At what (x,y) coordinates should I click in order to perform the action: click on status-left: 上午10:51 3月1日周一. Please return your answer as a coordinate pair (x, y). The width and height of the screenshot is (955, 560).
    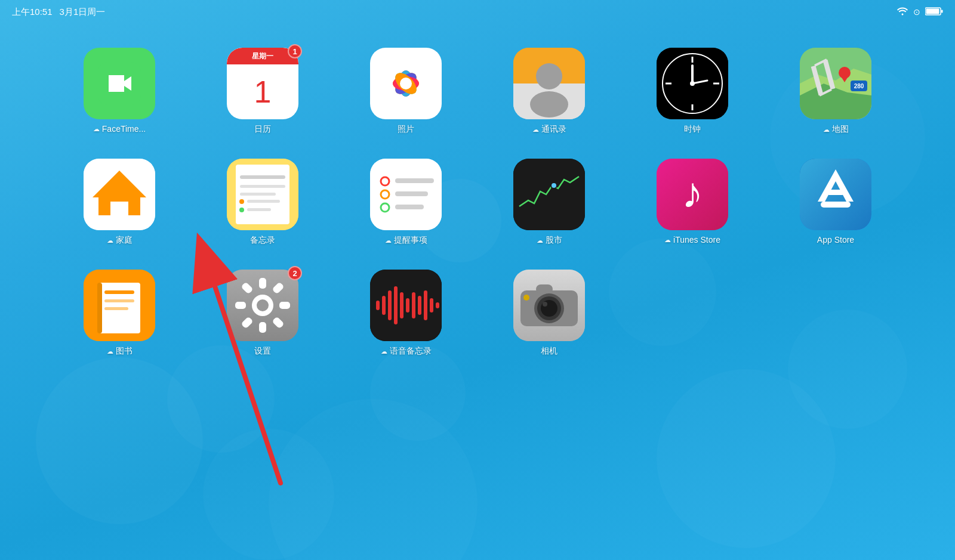
    Looking at the image, I should click on (58, 12).